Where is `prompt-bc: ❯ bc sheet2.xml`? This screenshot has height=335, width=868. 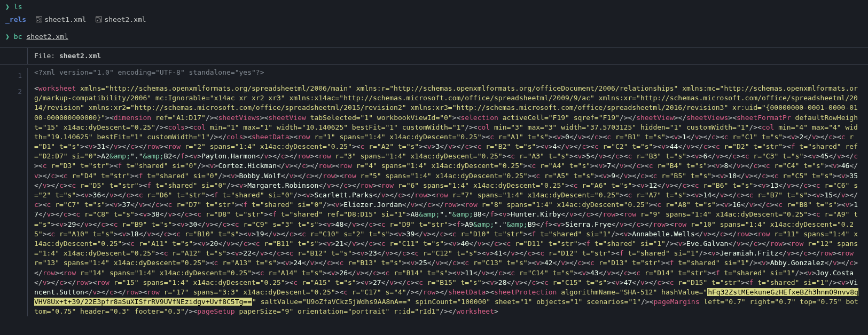
prompt-bc: ❯ bc sheet2.xml is located at coordinates (434, 37).